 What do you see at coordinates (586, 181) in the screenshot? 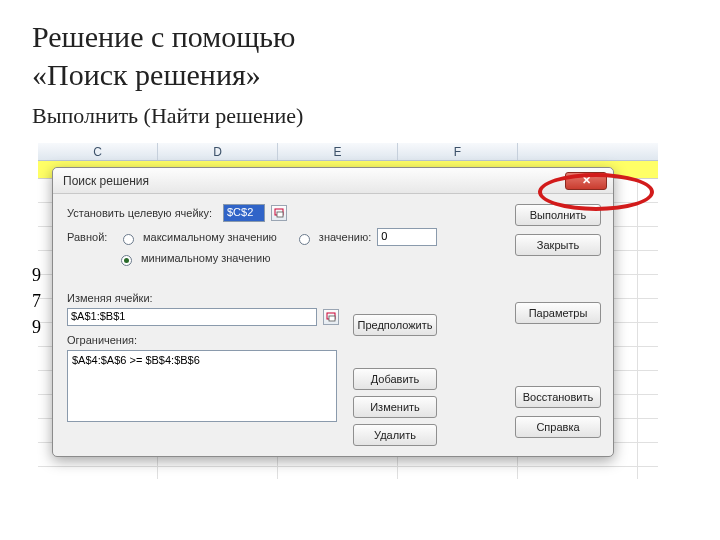
I see `window-close-button: ✕` at bounding box center [586, 181].